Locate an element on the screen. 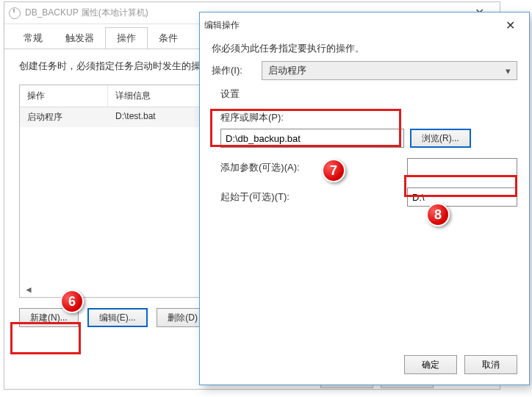  th-action: 操作 is located at coordinates (64, 96).